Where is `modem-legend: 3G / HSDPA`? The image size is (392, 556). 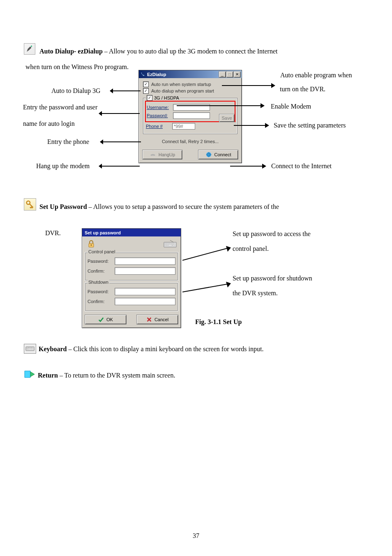 modem-legend: 3G / HSDPA is located at coordinates (167, 98).